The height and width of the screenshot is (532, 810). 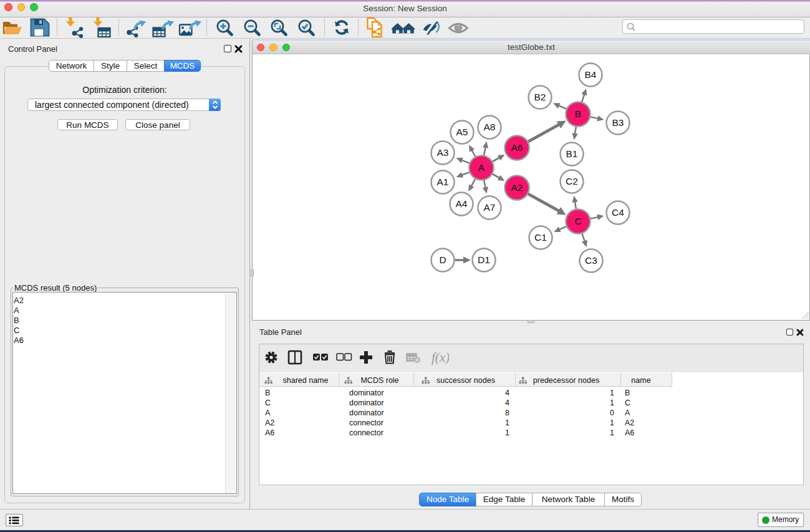 I want to click on svg-text: C3, so click(x=591, y=261).